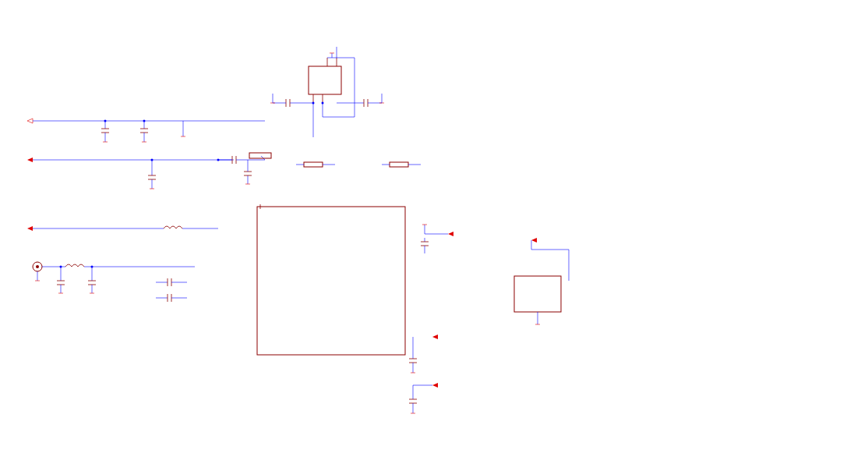 Image resolution: width=868 pixels, height=471 pixels. I want to click on vdd-sdio-block, so click(424, 374).